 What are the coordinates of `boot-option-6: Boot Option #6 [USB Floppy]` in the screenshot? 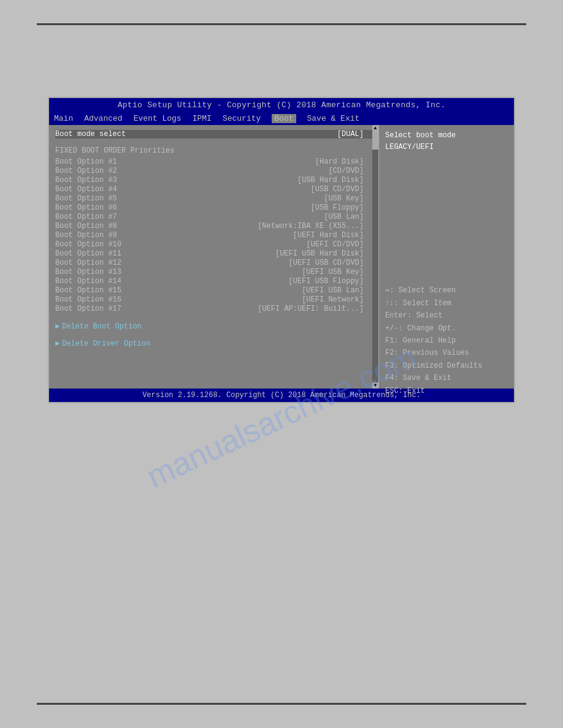 It's located at (213, 208).